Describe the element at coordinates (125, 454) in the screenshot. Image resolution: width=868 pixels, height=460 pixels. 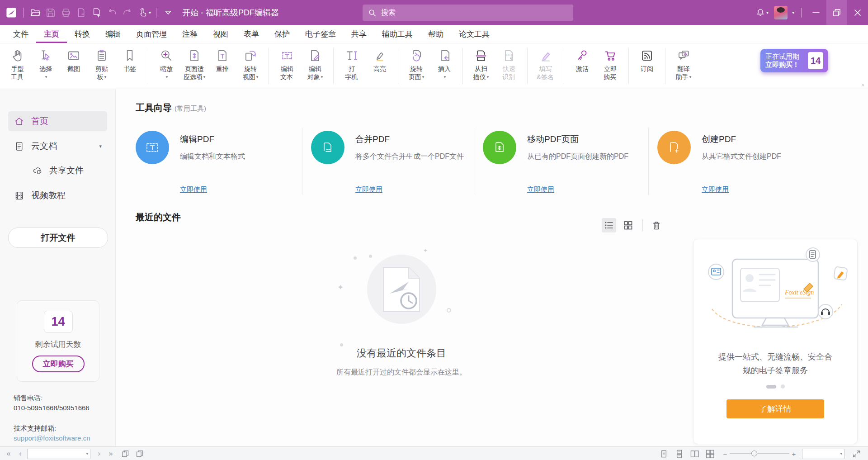
I see `snapshot-pages-icon` at that location.